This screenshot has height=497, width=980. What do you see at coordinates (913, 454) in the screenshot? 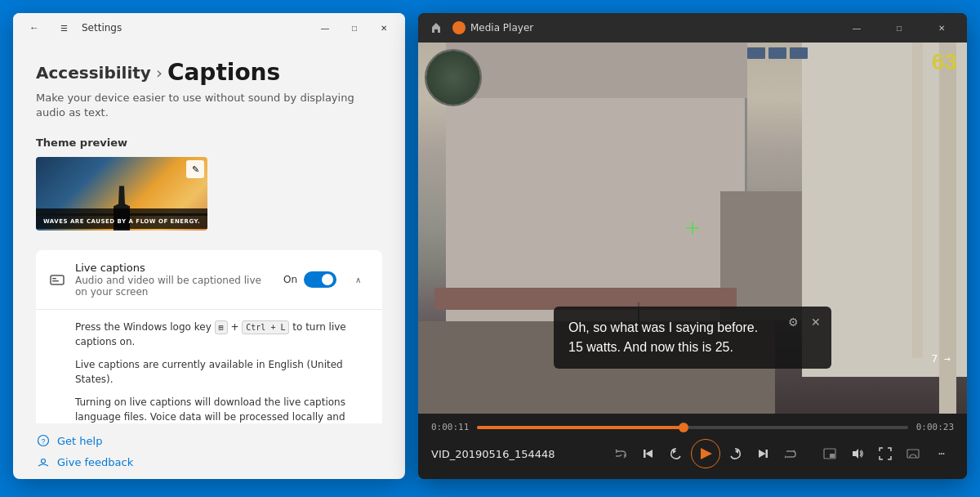
I see `cast-button` at bounding box center [913, 454].